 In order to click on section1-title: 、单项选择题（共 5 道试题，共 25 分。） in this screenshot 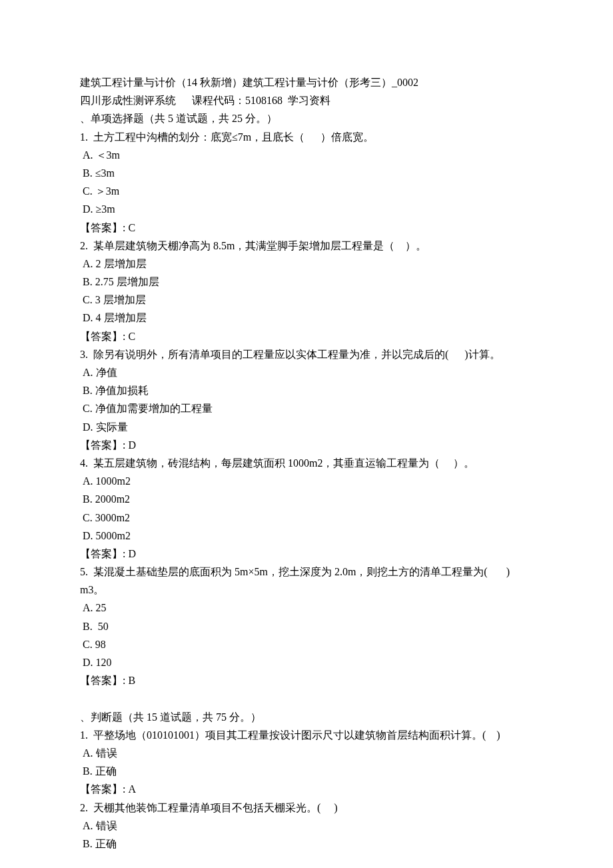, I will do `click(306, 119)`.